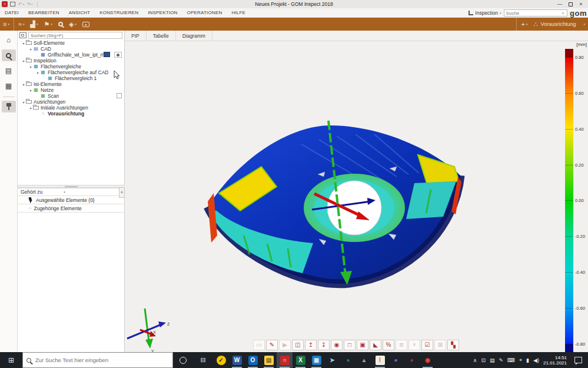 The height and width of the screenshot is (368, 588). I want to click on visibility-eye-button, so click(118, 55).